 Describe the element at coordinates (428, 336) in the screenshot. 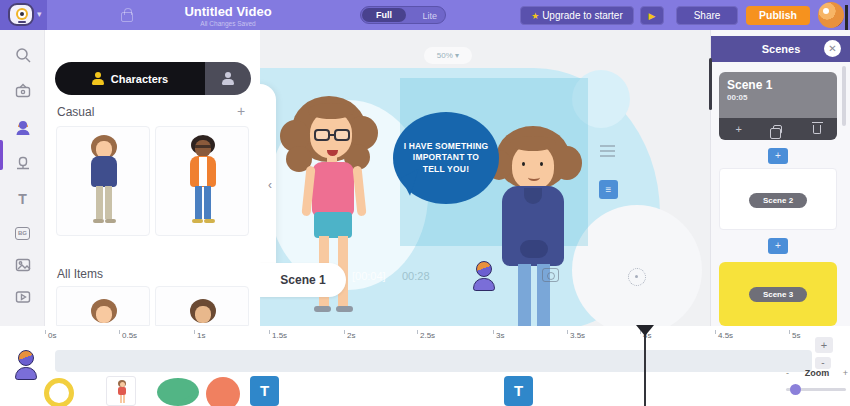

I see `ruler-tick: 2.5s` at that location.